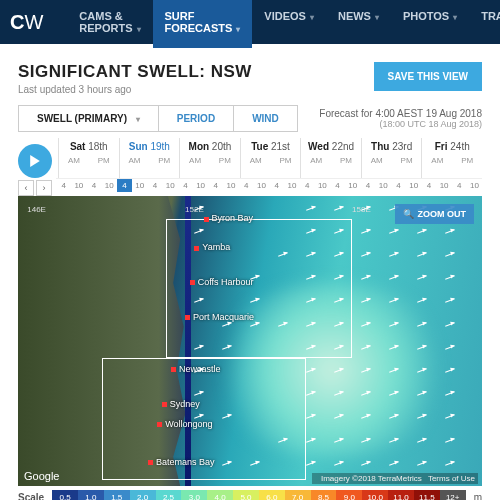 Image resolution: width=500 pixels, height=500 pixels. What do you see at coordinates (349, 495) in the screenshot?
I see `scale-step: 9.0` at bounding box center [349, 495].